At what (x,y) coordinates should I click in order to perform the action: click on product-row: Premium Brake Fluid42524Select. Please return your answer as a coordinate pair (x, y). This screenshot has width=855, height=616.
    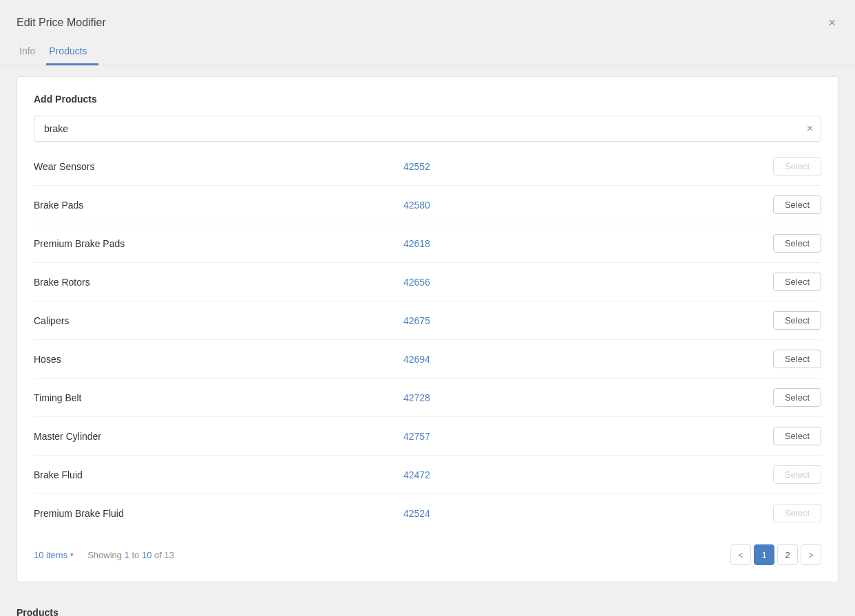
    Looking at the image, I should click on (427, 513).